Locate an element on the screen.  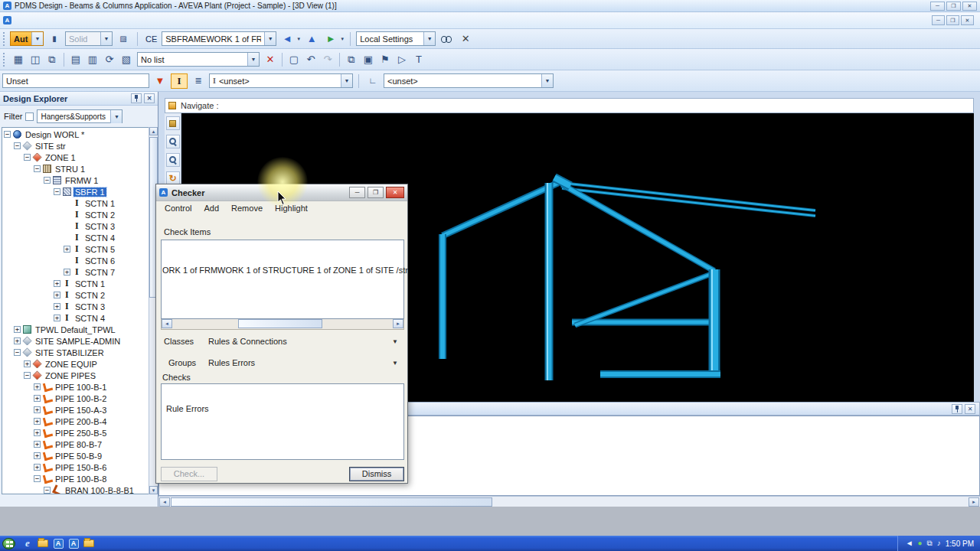
flag-icon: ⚑ is located at coordinates (385, 60).